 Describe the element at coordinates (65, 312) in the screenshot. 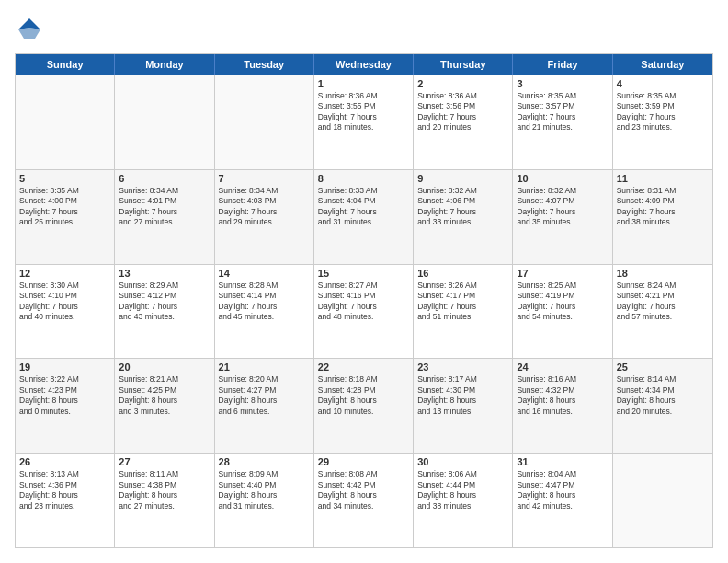

I see `day-cell-12: 12Sunrise: 8:30 AM Sunset: 4:10 PM Dayli…` at that location.